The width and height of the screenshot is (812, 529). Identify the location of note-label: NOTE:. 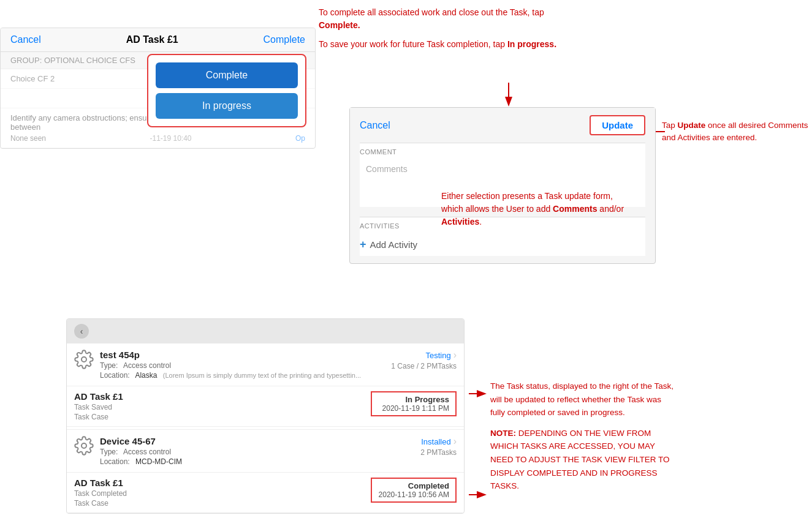
(503, 433).